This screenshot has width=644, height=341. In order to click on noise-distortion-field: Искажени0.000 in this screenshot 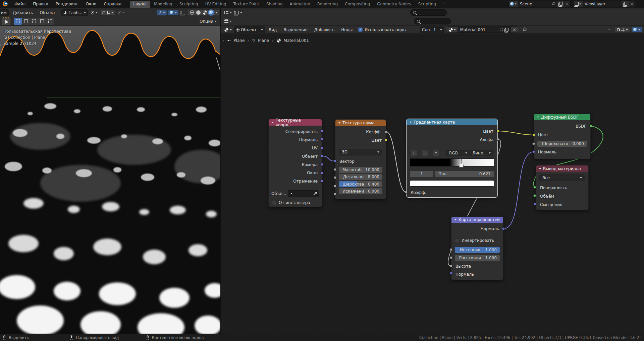, I will do `click(361, 191)`.